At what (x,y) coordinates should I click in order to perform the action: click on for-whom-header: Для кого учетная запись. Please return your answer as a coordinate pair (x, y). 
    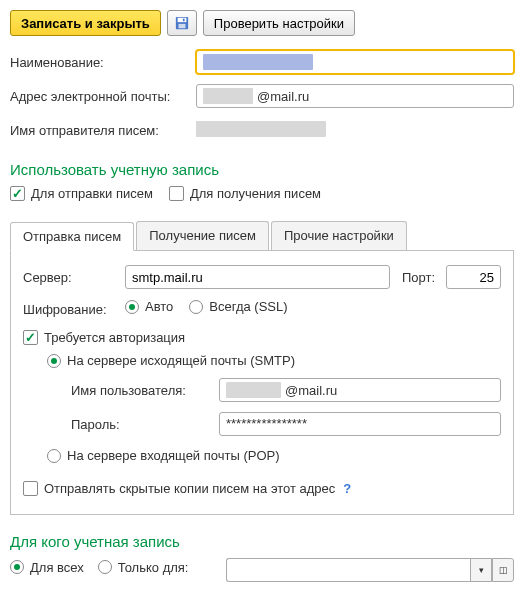
    Looking at the image, I should click on (262, 542).